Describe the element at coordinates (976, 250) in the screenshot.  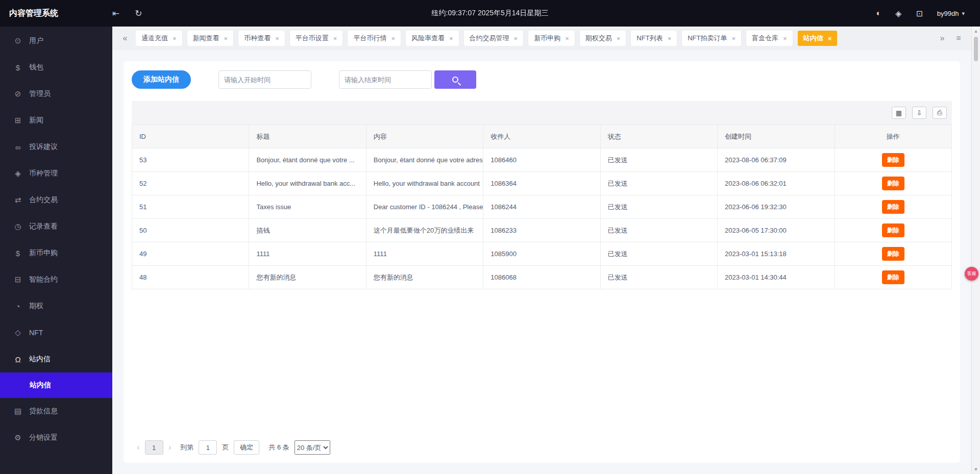
I see `vertical-scrollbar: ▲ ▼` at that location.